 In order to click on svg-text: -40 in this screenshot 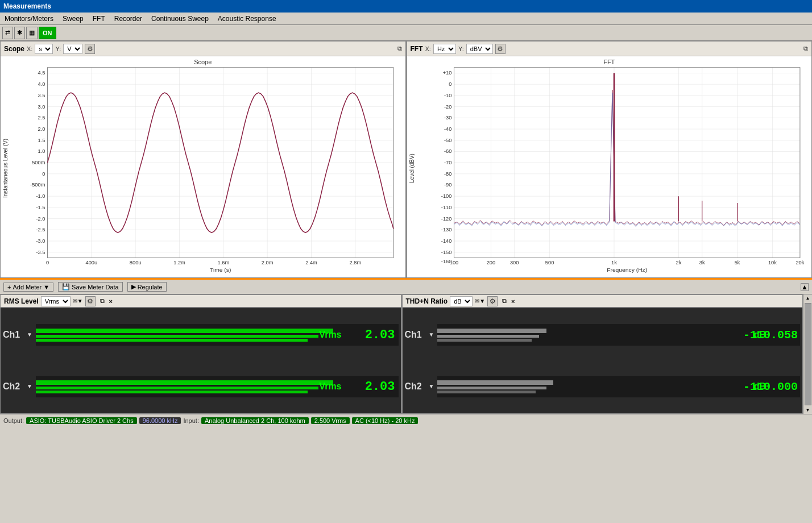, I will do `click(447, 129)`.